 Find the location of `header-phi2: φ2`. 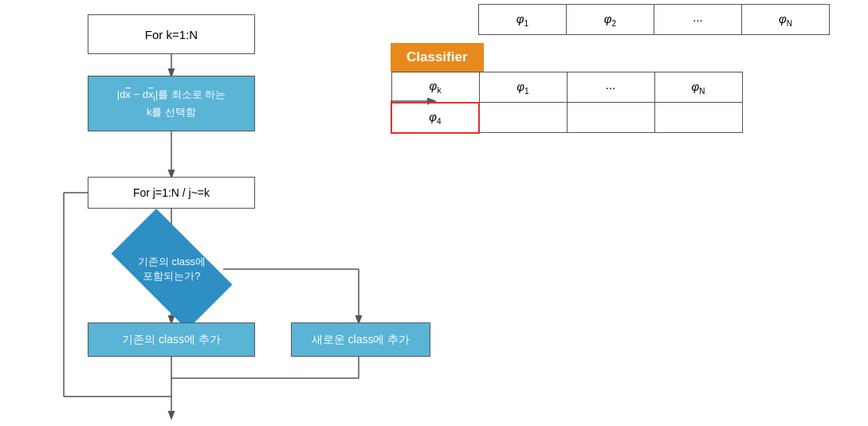

header-phi2: φ2 is located at coordinates (611, 20).